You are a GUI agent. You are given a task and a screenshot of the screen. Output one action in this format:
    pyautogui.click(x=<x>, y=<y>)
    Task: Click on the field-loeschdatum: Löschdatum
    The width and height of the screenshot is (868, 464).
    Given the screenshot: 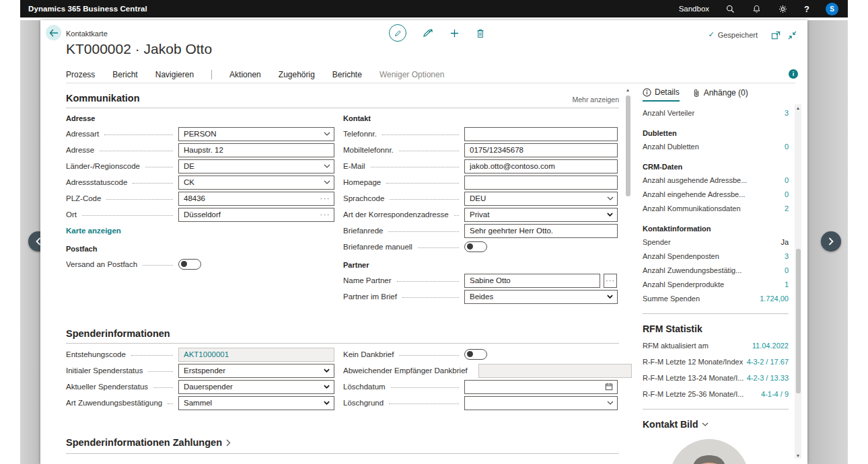 What is the action you would take?
    pyautogui.click(x=480, y=387)
    